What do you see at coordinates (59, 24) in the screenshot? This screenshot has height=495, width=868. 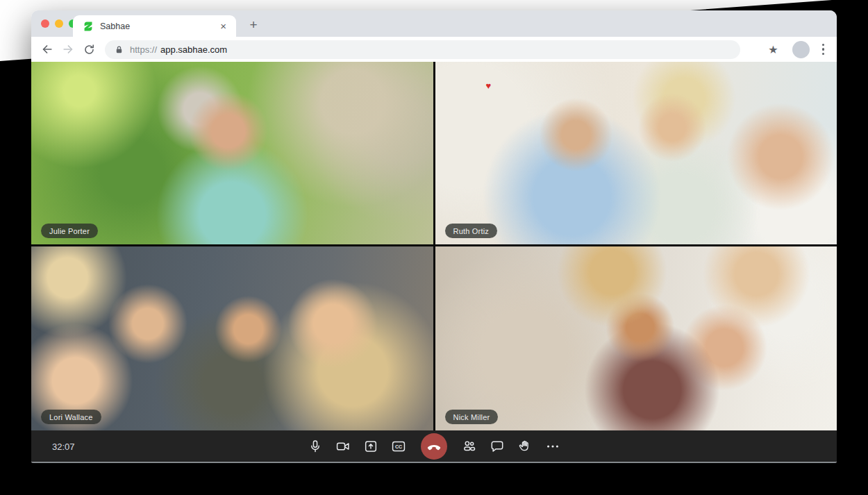 I see `window-controls` at bounding box center [59, 24].